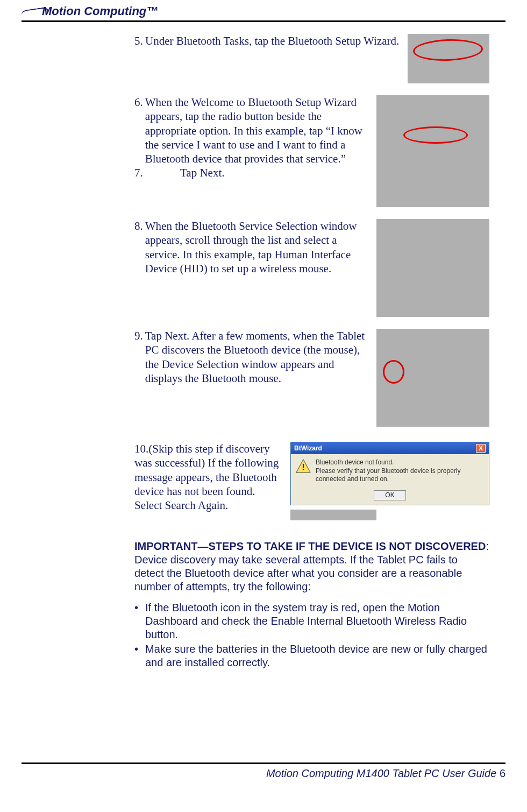  Describe the element at coordinates (253, 248) in the screenshot. I see `step-8: 8. When the Bluetooth Service Selection …` at that location.